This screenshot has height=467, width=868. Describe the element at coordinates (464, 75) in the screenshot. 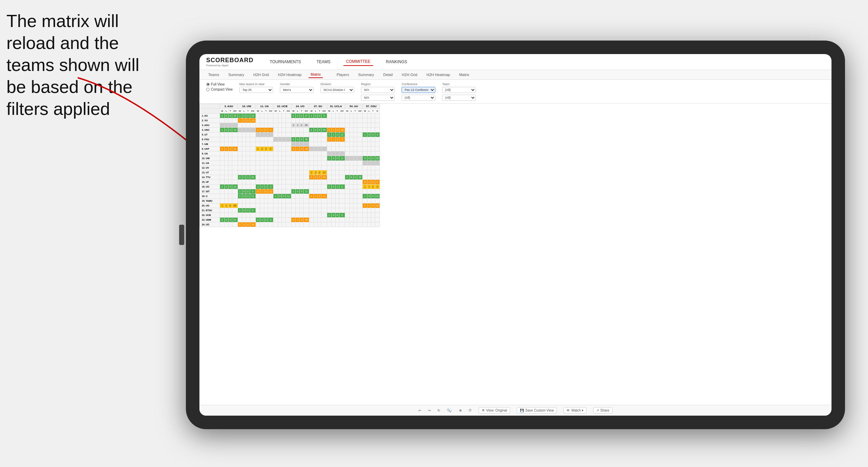

I see `sub-tab-players-matrix: Matrix` at that location.